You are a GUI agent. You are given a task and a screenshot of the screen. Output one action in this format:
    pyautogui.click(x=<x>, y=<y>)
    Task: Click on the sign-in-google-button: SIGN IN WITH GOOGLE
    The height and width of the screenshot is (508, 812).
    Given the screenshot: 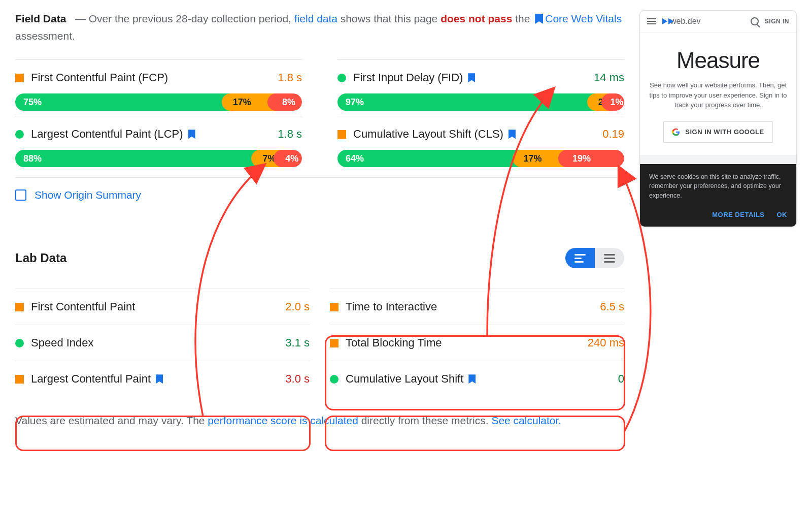 What is the action you would take?
    pyautogui.click(x=718, y=132)
    